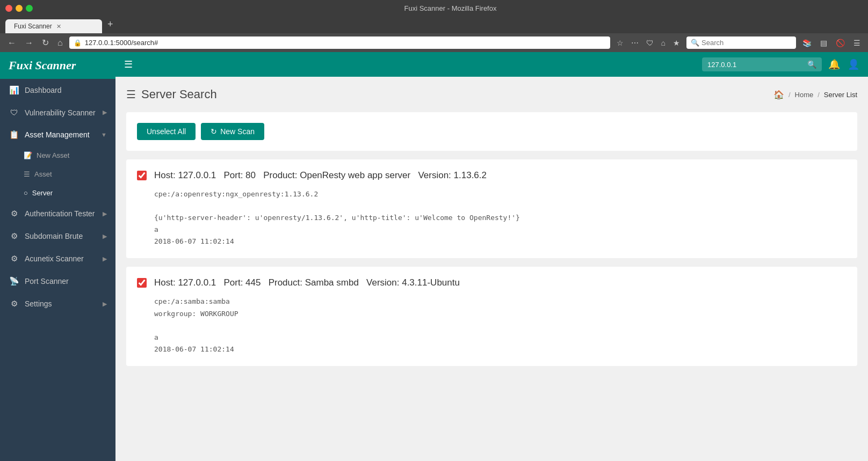  What do you see at coordinates (471, 175) in the screenshot?
I see `version-0: 1.13.6.2` at bounding box center [471, 175].